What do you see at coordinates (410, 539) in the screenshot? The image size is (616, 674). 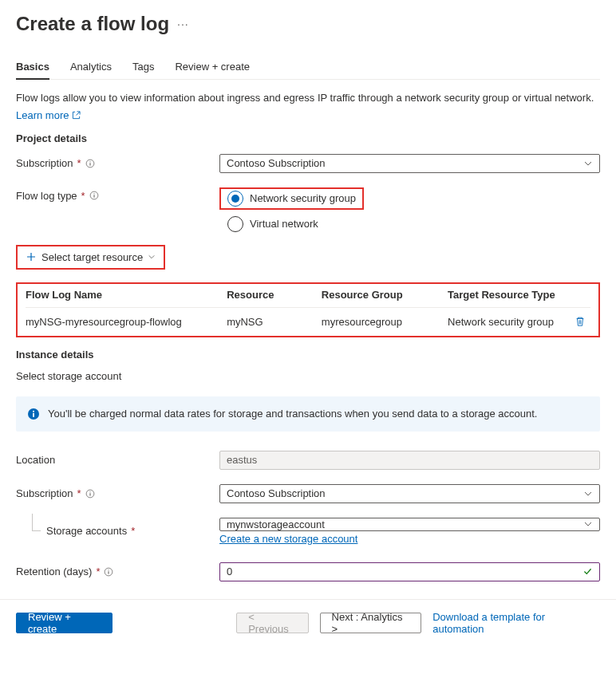 I see `create-storage-account-link: Create a new storage account` at bounding box center [410, 539].